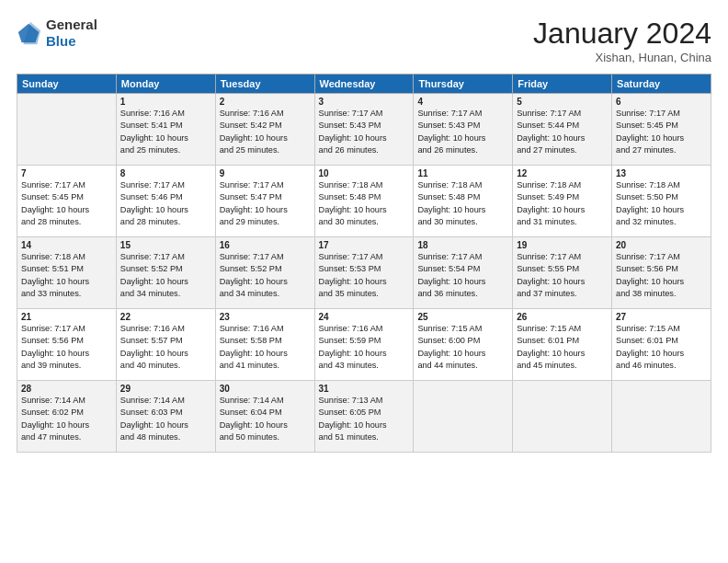  Describe the element at coordinates (165, 201) in the screenshot. I see `day-cell: 8Sunrise: 7:17 AM Sunset: 5:46 PM Daylig…` at that location.